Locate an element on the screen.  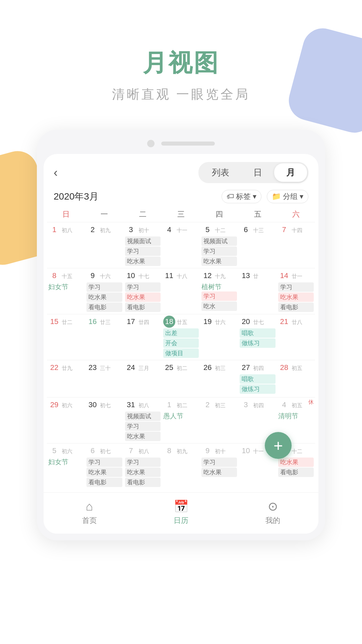
group-filter: 📁 分组 ▾ is located at coordinates (288, 197).